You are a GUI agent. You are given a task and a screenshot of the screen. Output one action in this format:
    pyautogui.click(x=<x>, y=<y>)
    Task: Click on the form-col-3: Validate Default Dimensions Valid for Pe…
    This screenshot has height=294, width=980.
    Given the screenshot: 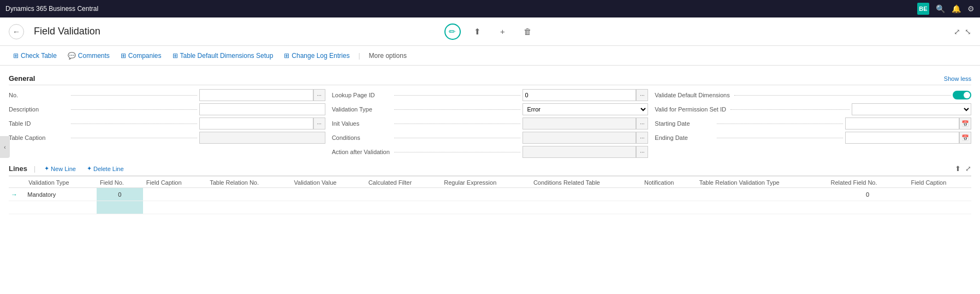 What is the action you would take?
    pyautogui.click(x=813, y=124)
    